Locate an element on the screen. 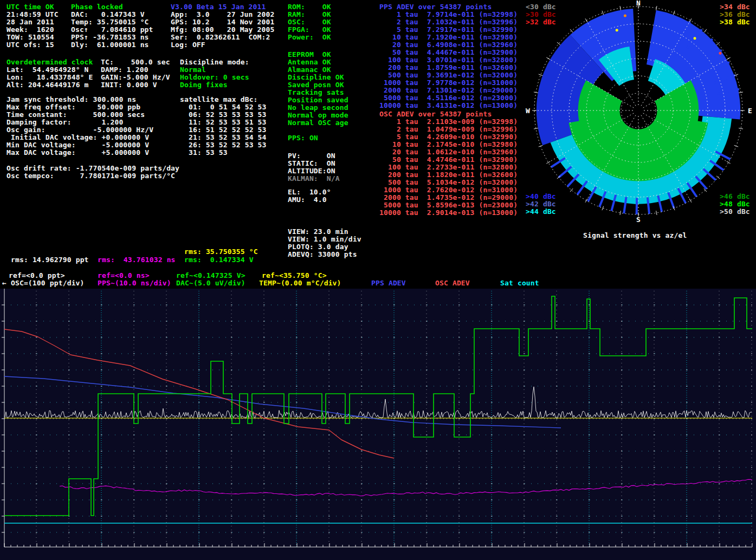 This screenshot has width=756, height=560. rms-dac: rms: 0.147334 V is located at coordinates (219, 260).